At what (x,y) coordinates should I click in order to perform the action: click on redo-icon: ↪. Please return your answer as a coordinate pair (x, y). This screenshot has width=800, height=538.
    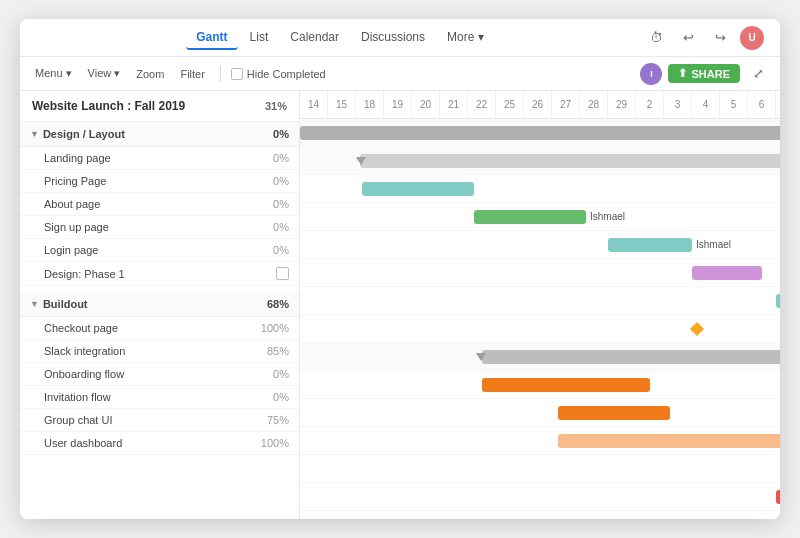
    Looking at the image, I should click on (720, 38).